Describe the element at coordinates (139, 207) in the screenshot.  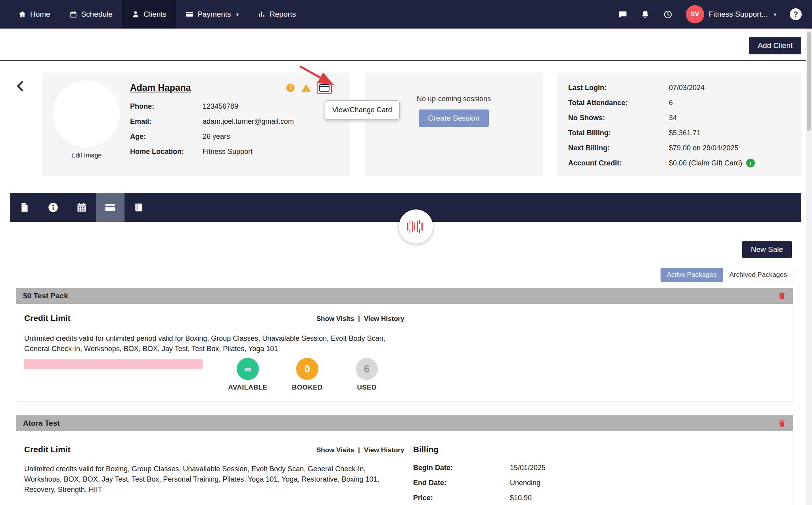
I see `tab-notes` at that location.